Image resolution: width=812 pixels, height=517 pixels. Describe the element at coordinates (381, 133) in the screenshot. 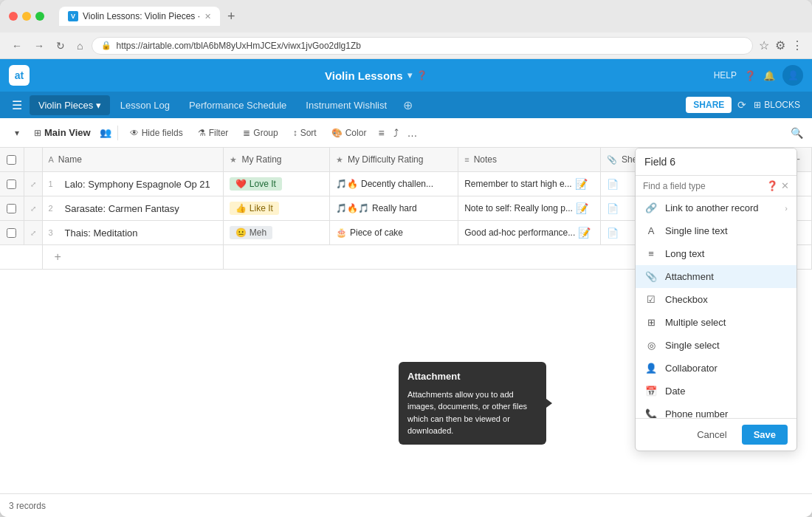

I see `row-height-icon: ≡` at that location.